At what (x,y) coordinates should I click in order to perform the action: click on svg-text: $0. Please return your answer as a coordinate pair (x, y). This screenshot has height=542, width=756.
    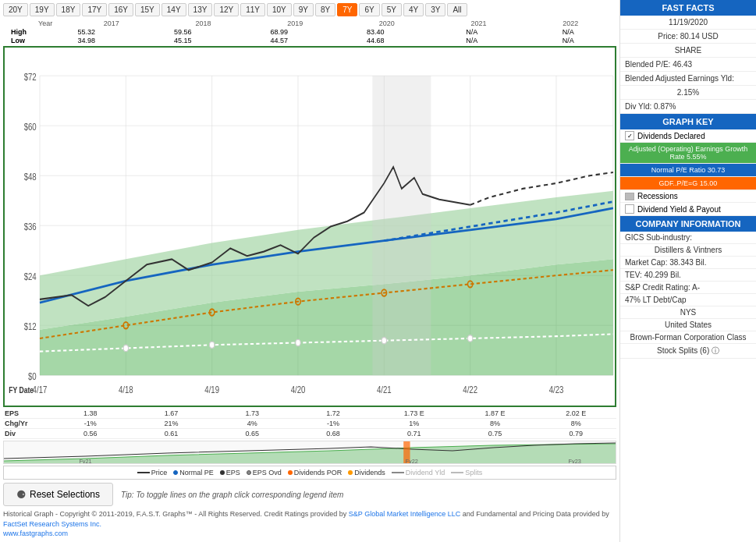
    Looking at the image, I should click on (33, 376).